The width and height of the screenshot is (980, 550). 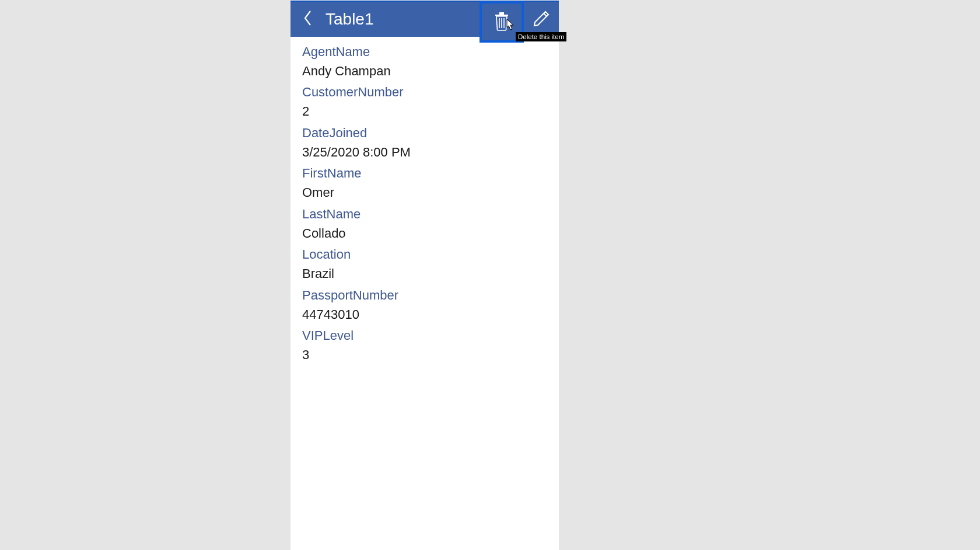 I want to click on field-label: LastName, so click(x=425, y=215).